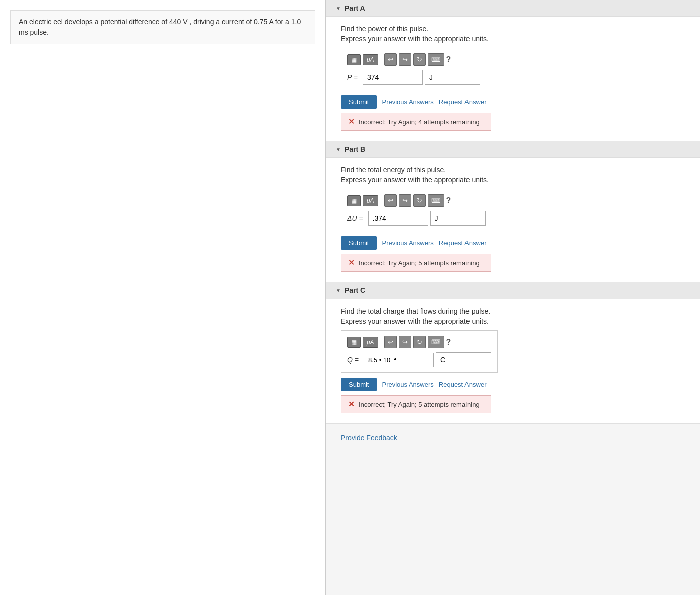  What do you see at coordinates (416, 122) in the screenshot?
I see `part-a-error-box: ✕ Incorrect; Try Again; 4 attempts remai…` at bounding box center [416, 122].